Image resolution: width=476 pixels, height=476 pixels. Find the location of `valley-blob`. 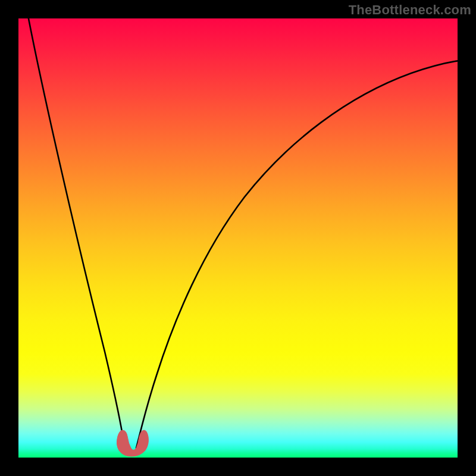

valley-blob is located at coordinates (132, 443).